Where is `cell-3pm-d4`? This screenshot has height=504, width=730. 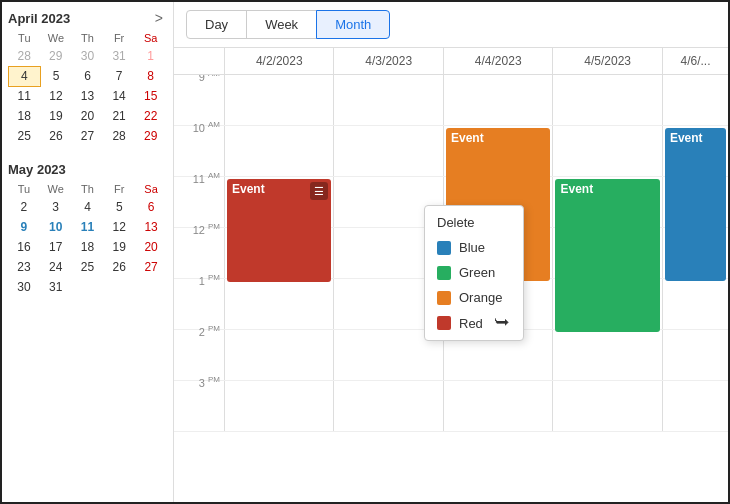
cell-3pm-d4 is located at coordinates (606, 406).